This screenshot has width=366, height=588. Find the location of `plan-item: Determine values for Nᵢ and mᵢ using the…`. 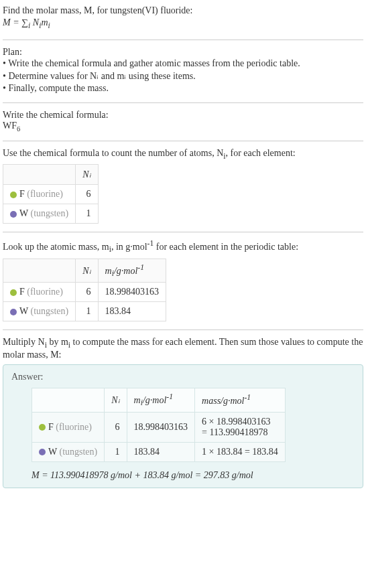

plan-item: Determine values for Nᵢ and mᵢ using the… is located at coordinates (183, 76).